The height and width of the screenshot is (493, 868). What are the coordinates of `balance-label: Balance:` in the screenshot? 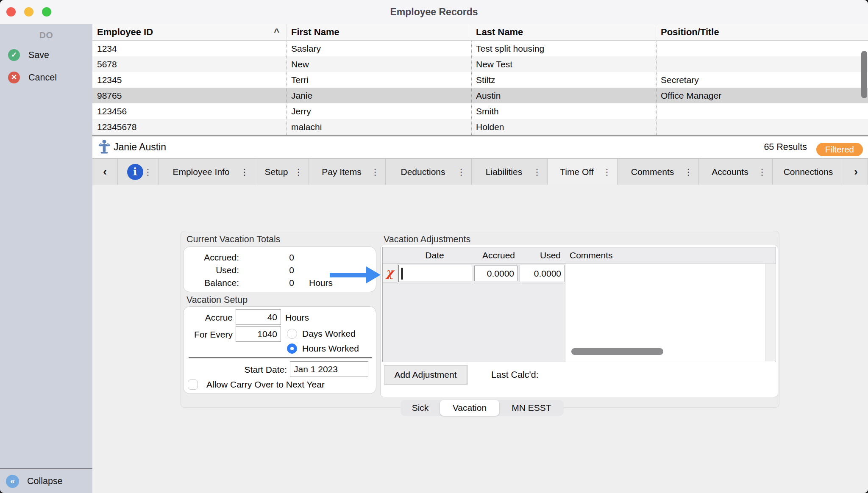 It's located at (211, 283).